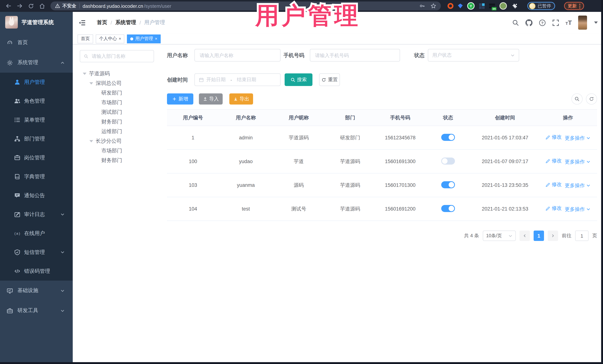 This screenshot has width=603, height=364. I want to click on tree-node: 运维部门, so click(117, 132).